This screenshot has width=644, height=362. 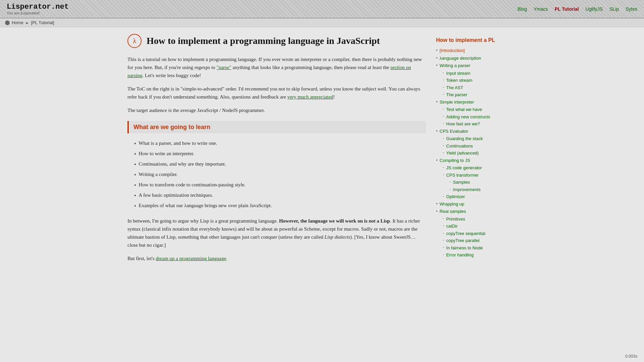 I want to click on toc-link: Writing a parser, so click(x=455, y=66).